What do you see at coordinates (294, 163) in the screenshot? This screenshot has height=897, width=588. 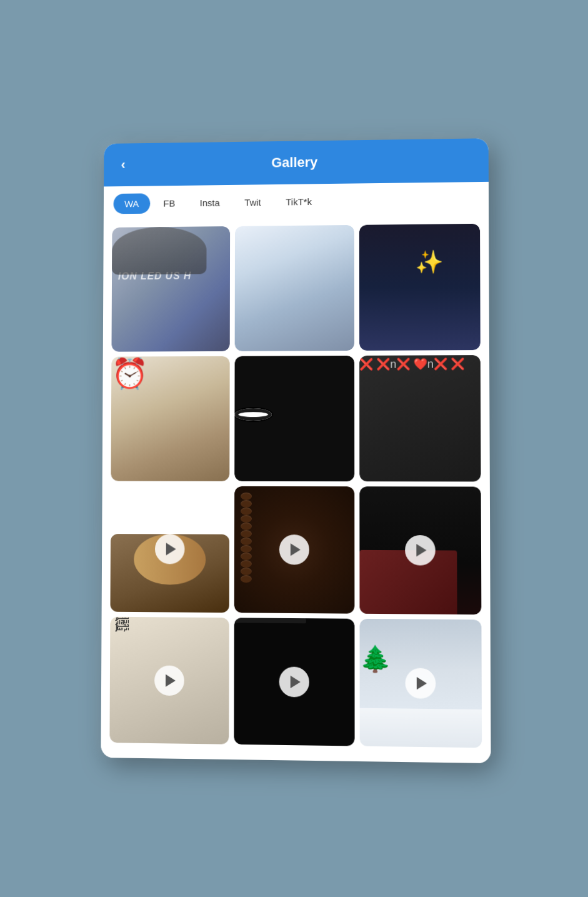 I see `page-title: Gallery` at bounding box center [294, 163].